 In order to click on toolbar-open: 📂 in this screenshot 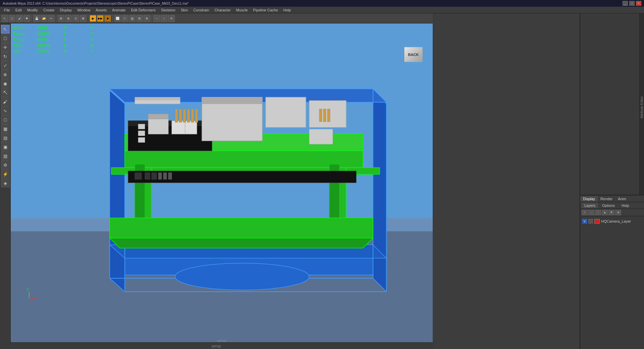, I will do `click(44, 18)`.